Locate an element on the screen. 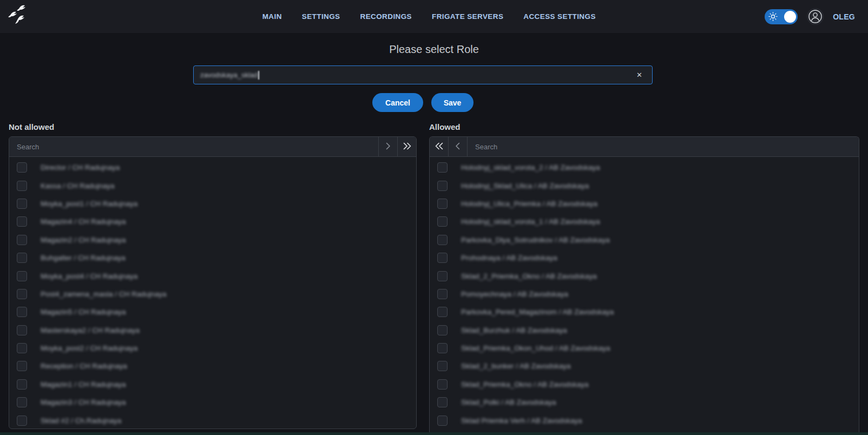  list-item: Post4_zamena_masla / CH Radujnaya is located at coordinates (213, 294).